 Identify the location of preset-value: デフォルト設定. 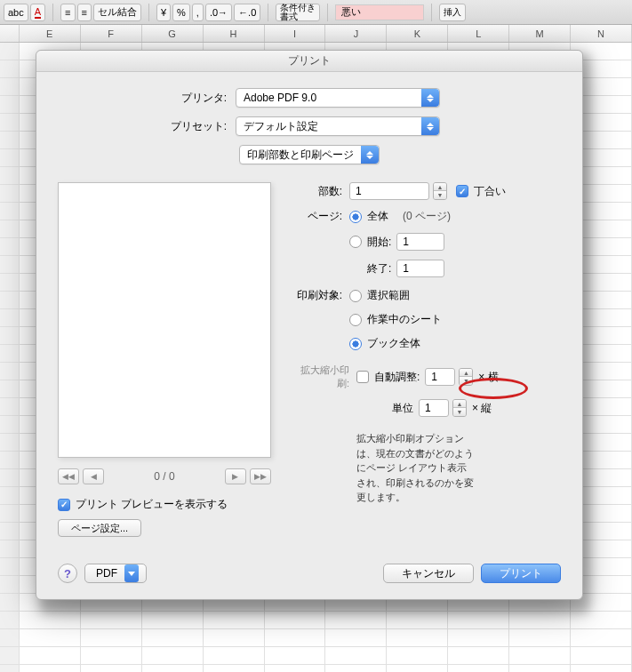
(281, 126).